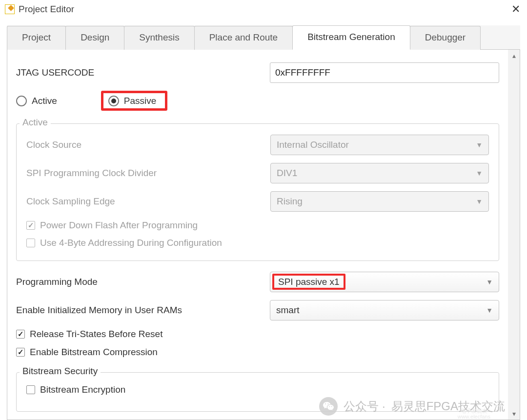 The image size is (527, 420). I want to click on enable-initialized-memory-select: smart ▼, so click(385, 310).